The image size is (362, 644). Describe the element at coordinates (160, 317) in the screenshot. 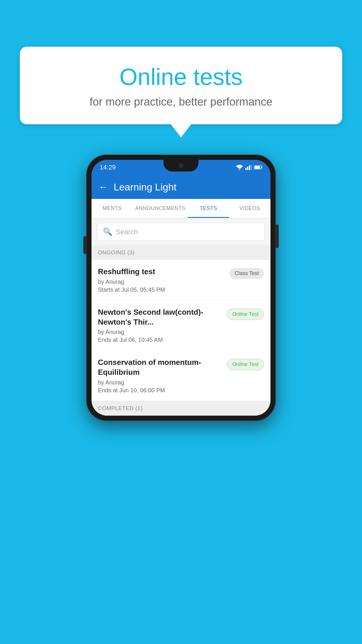

I see `test-title-2: Newton's Second law(contd)-Newton's Thir…` at that location.